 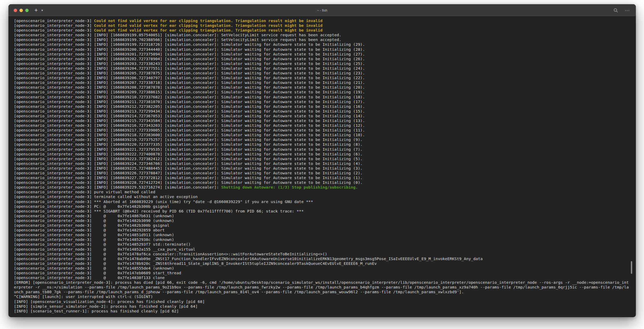 What do you see at coordinates (324, 192) in the screenshot?
I see `log-line: [openscenario_interpreter_node-3] pure v…` at bounding box center [324, 192].